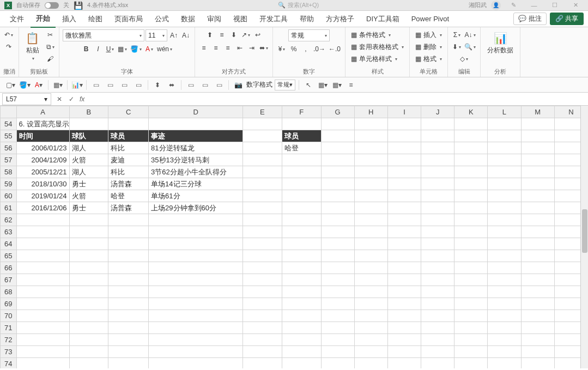  I want to click on cell: 上场29分钟拿到60分, so click(196, 208).